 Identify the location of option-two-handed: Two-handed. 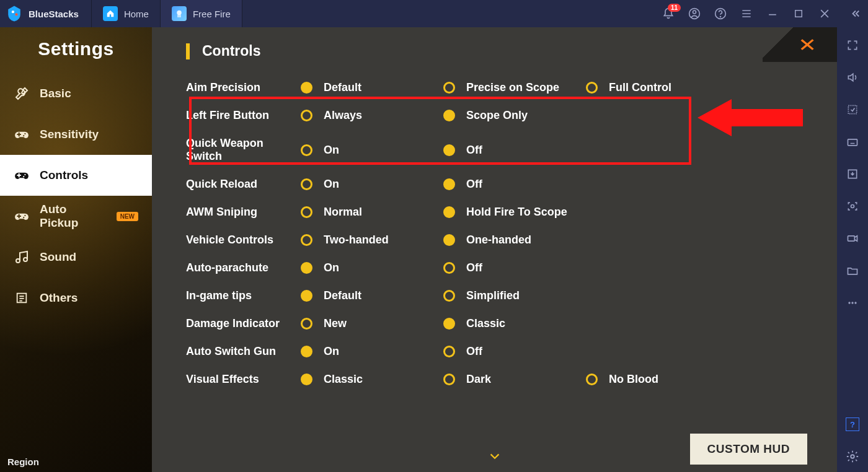
(372, 240).